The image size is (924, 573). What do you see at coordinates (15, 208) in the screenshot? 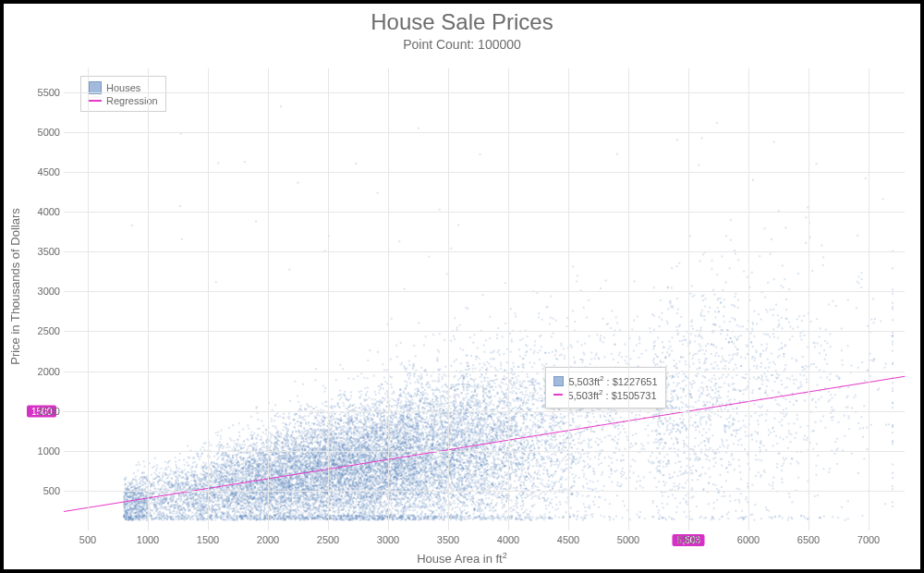
I see `y-axis-label: Price in Thousands of Dollars` at bounding box center [15, 208].